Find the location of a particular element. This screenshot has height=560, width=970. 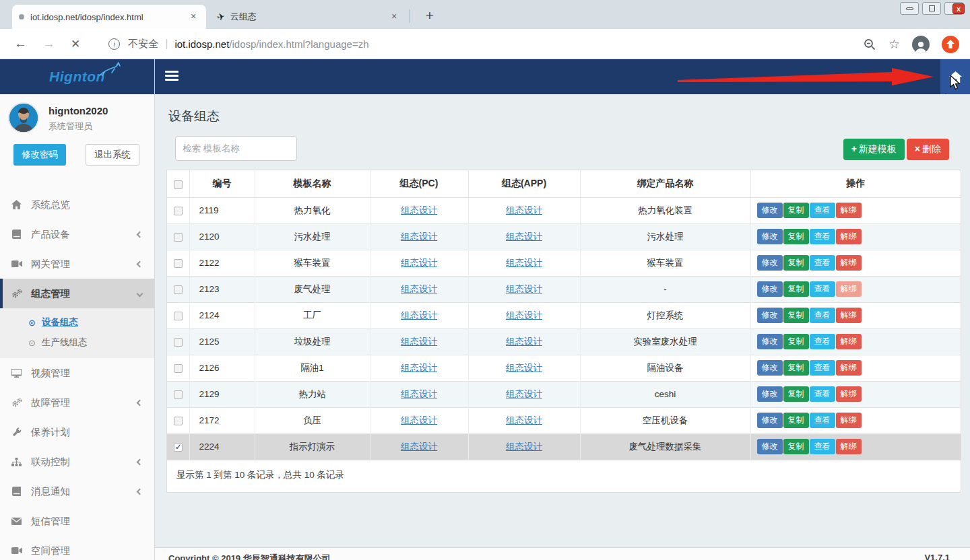

stop-icon: ✕ is located at coordinates (75, 44).